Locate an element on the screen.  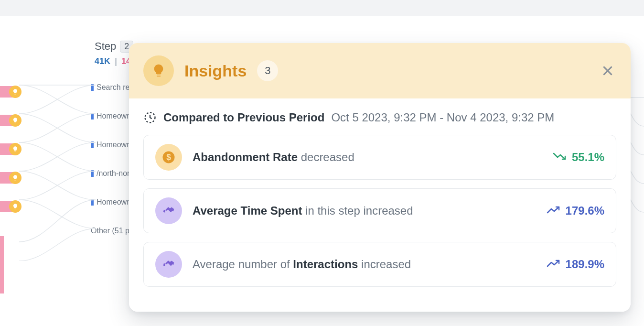
compare-label: Compared to Previous Period is located at coordinates (244, 118).